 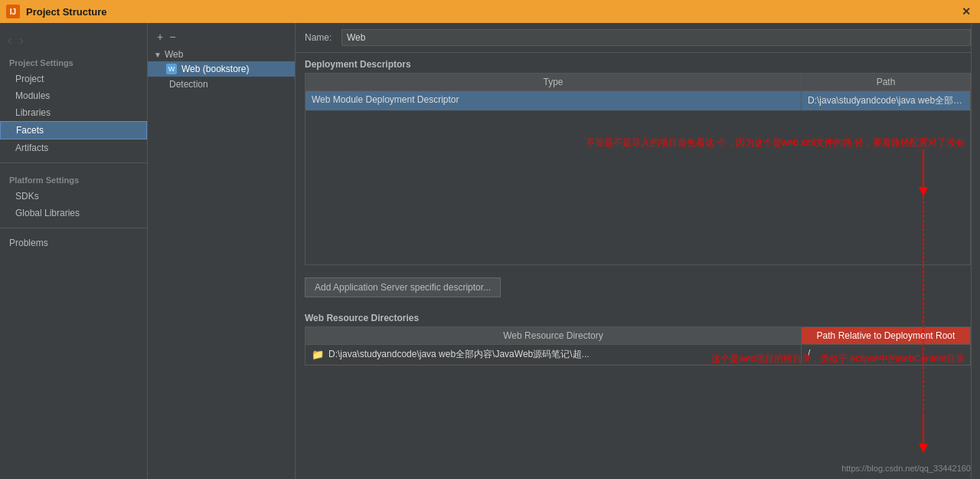 I want to click on sidebar-item-problems: Problems, so click(x=74, y=243).